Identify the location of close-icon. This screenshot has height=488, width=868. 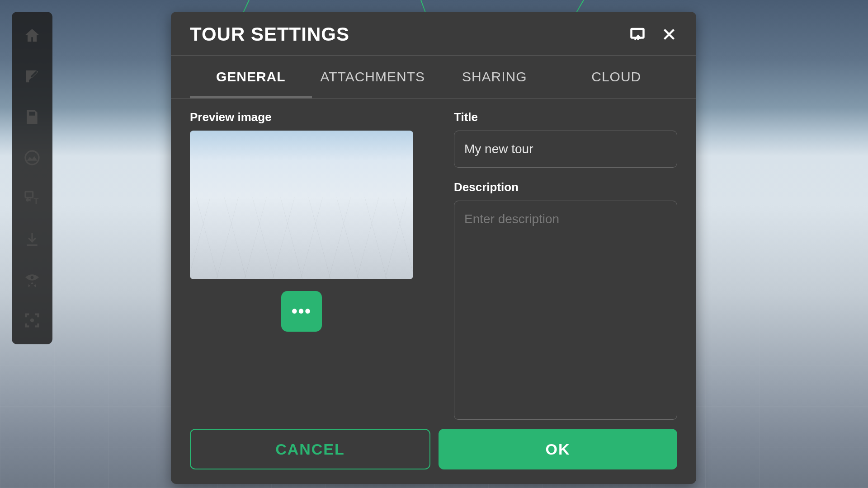
(669, 34).